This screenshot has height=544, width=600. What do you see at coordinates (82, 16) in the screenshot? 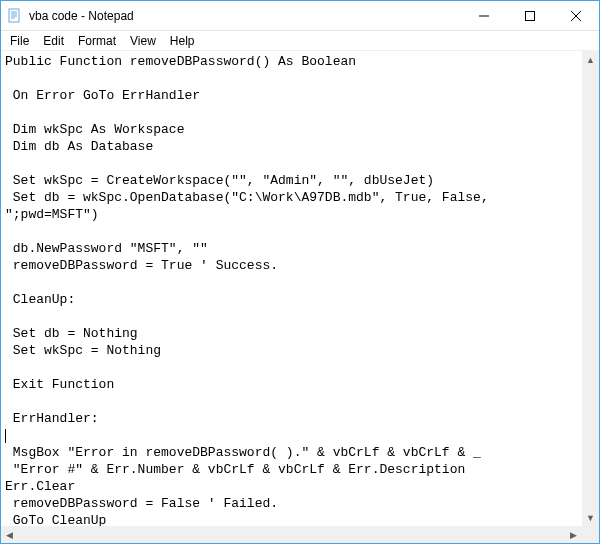
I see `window-title: vba code - Notepad` at bounding box center [82, 16].